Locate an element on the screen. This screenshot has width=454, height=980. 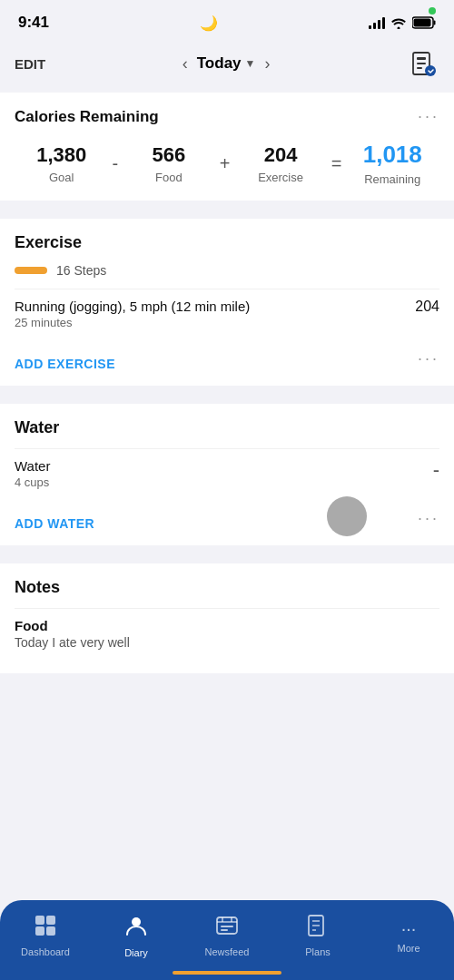
home-indicator is located at coordinates (227, 973).